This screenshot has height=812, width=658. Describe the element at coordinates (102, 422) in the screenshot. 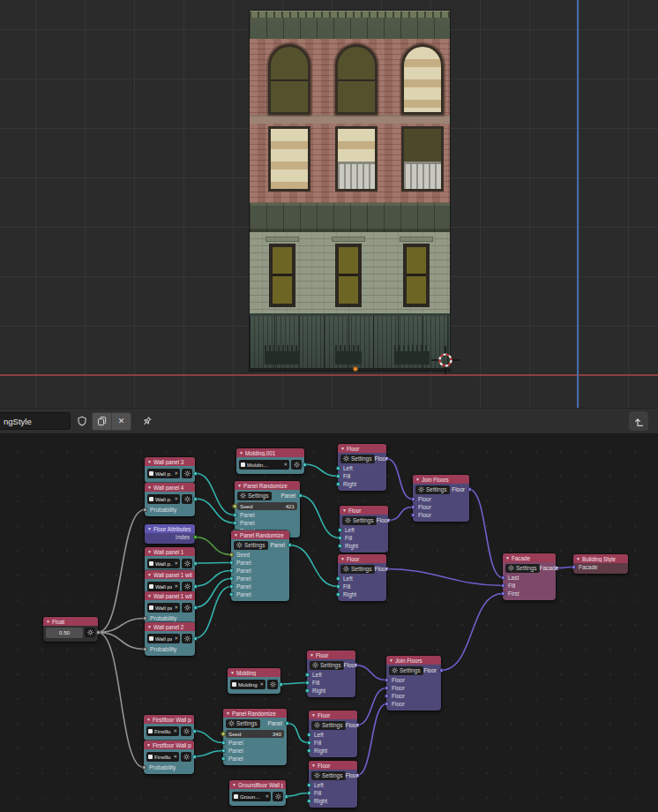

I see `copy-icon` at that location.